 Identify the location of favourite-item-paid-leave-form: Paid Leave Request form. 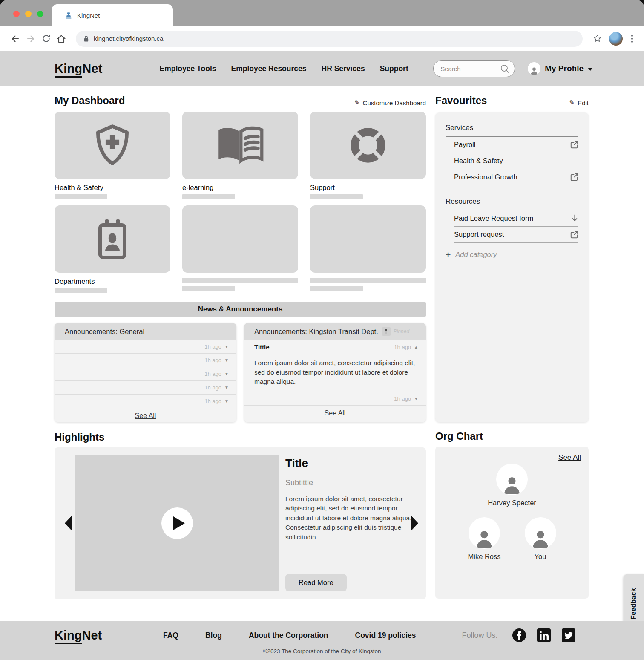
(516, 219).